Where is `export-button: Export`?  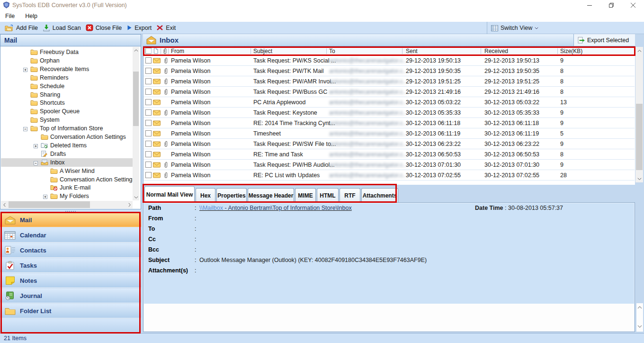 export-button: Export is located at coordinates (139, 28).